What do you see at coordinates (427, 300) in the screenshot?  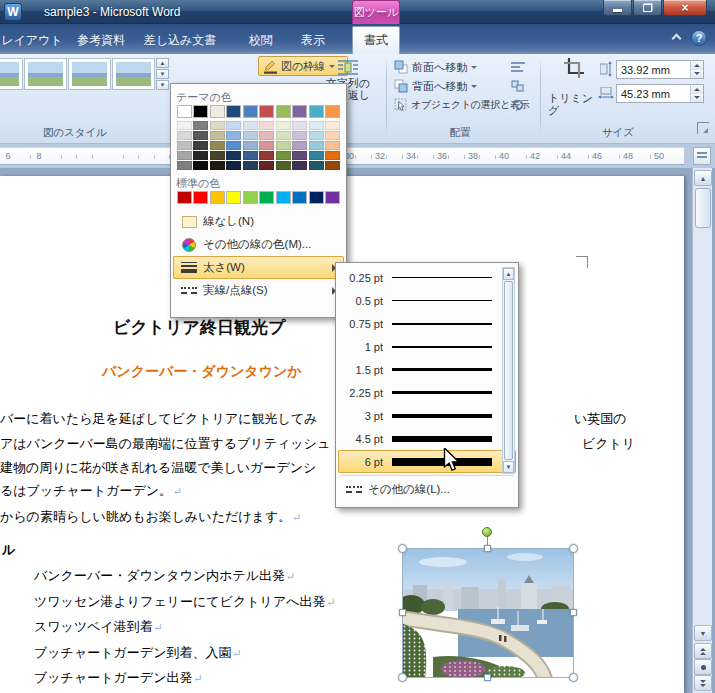 I see `weight-option-0.5pt: 0.5 pt` at bounding box center [427, 300].